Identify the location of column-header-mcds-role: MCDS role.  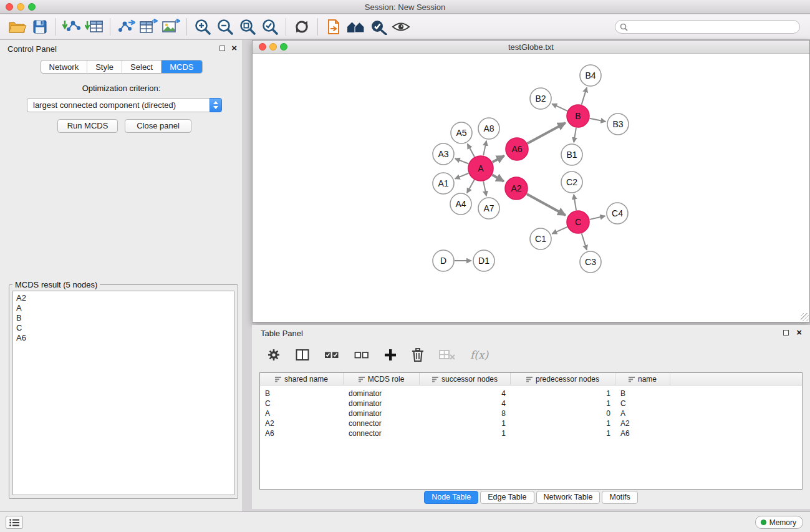
(382, 379).